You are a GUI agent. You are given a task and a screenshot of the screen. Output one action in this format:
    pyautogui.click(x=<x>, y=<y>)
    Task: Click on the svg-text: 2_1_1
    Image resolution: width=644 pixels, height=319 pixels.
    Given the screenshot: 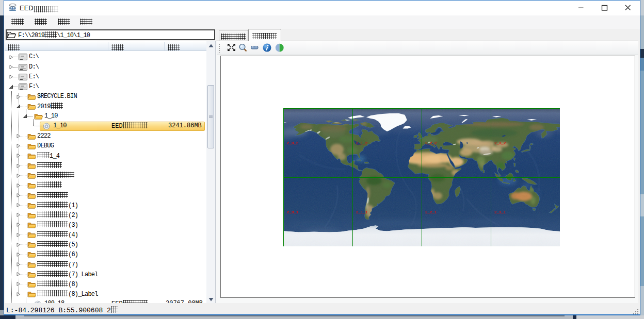 What is the action you would take?
    pyautogui.click(x=362, y=212)
    